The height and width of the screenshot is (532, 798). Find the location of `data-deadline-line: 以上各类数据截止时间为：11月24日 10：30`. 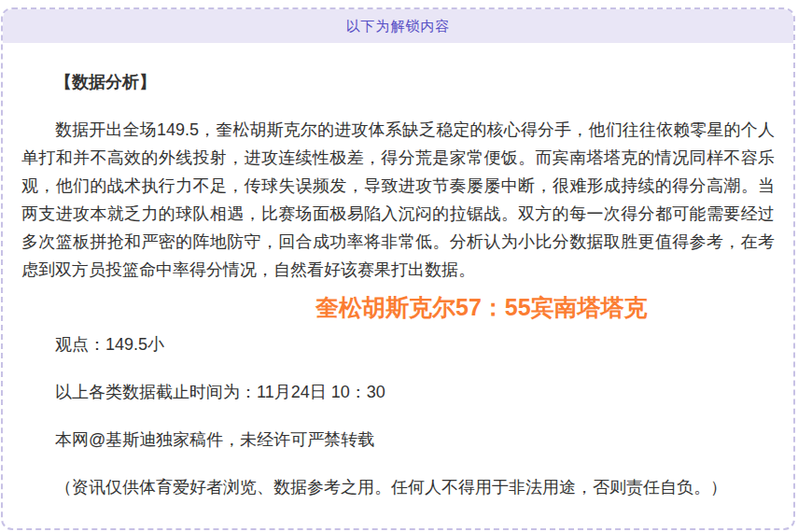

data-deadline-line: 以上各类数据截止时间为：11月24日 10：30 is located at coordinates (398, 392).